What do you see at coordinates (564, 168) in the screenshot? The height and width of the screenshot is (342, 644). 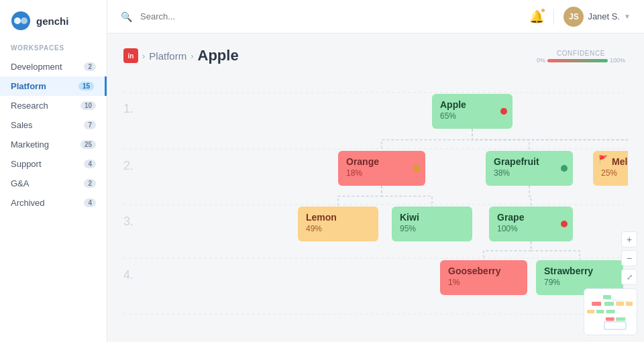 I see `node-dot-grapefruit` at bounding box center [564, 168].